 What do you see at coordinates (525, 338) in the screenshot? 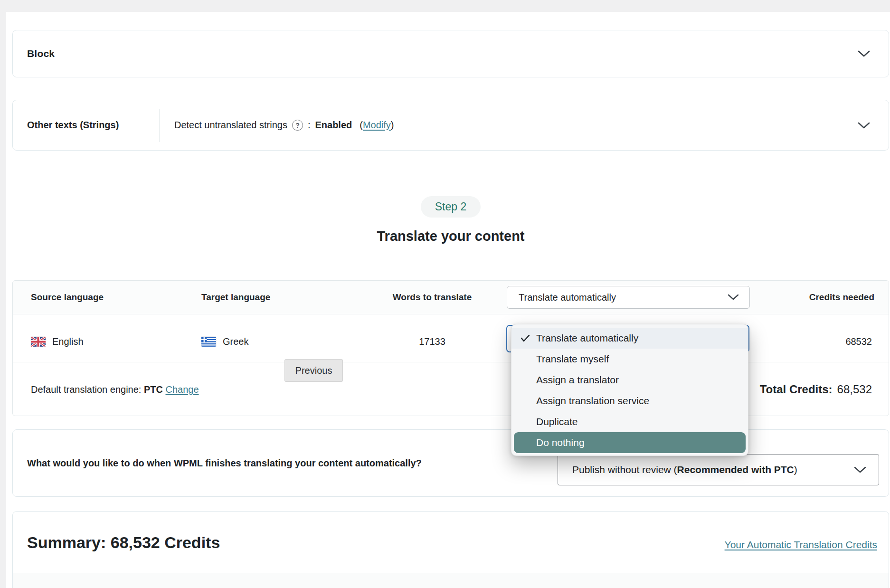
I see `check-icon` at bounding box center [525, 338].